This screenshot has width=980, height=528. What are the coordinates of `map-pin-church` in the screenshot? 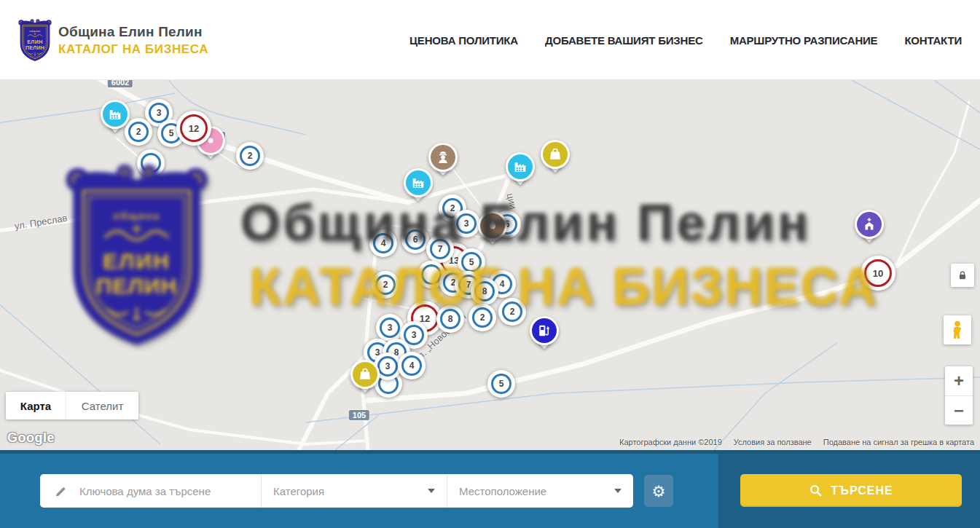 It's located at (869, 229).